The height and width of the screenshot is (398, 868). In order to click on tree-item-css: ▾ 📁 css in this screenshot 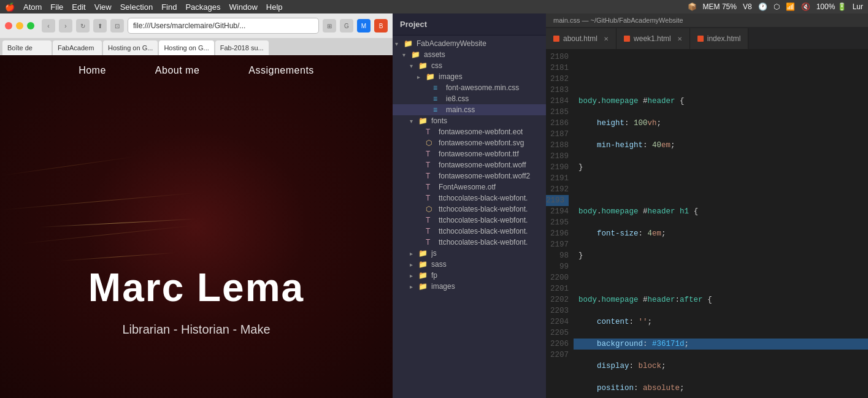, I will do `click(469, 66)`.